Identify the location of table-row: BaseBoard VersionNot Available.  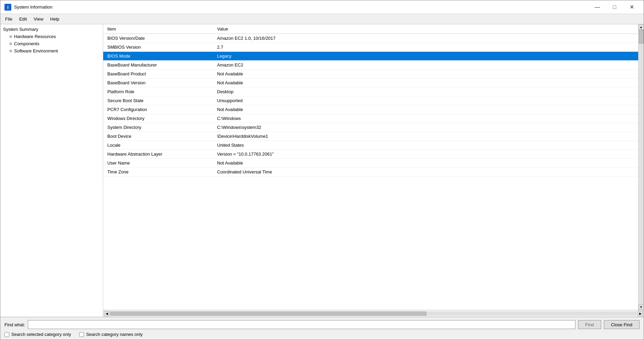
(371, 83).